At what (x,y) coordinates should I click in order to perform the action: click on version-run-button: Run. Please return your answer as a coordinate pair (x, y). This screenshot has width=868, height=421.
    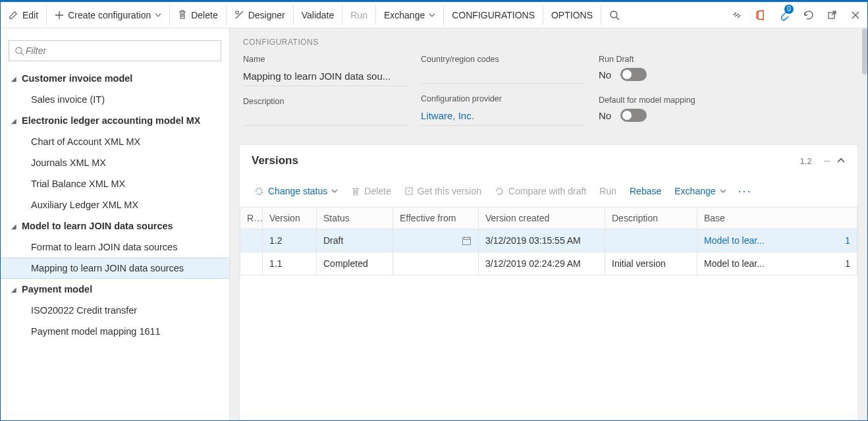
    Looking at the image, I should click on (608, 191).